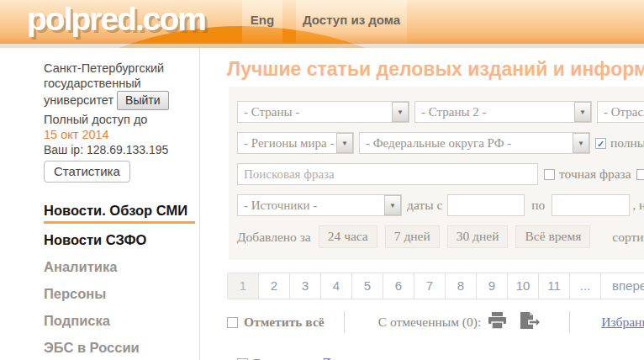 The width and height of the screenshot is (644, 360). I want to click on countries2-select: - Страны 2 - ▼, so click(503, 112).